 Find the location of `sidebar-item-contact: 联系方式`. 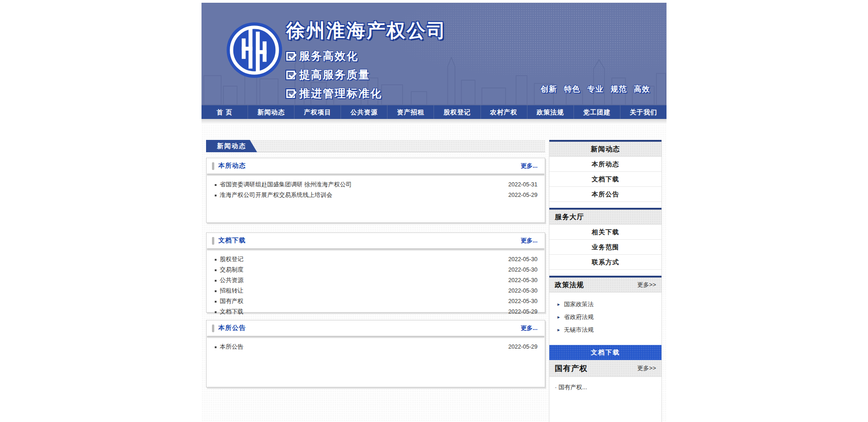

sidebar-item-contact: 联系方式 is located at coordinates (605, 262).